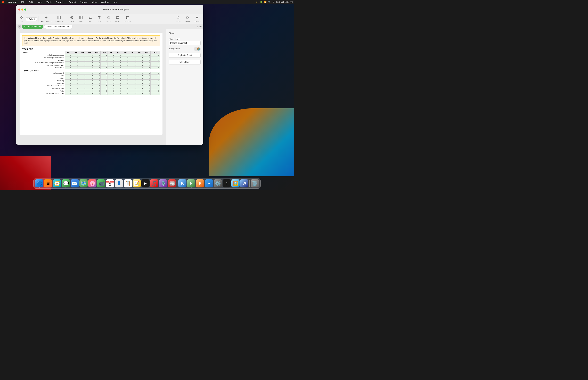 The width and height of the screenshot is (588, 380). I want to click on menubar-app-name: Numbers, so click(12, 2).